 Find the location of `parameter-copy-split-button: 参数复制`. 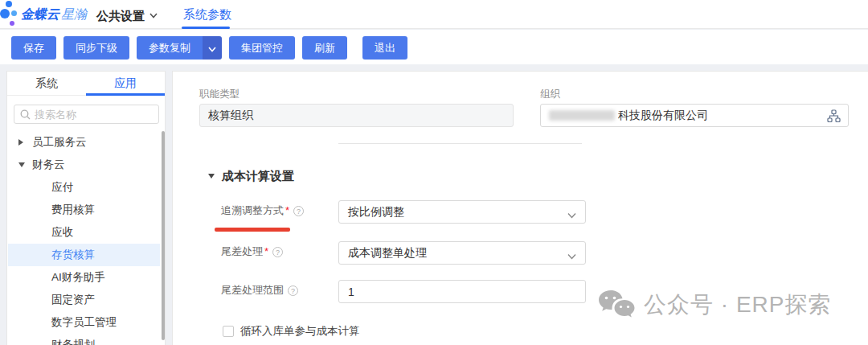

parameter-copy-split-button: 参数复制 is located at coordinates (179, 48).